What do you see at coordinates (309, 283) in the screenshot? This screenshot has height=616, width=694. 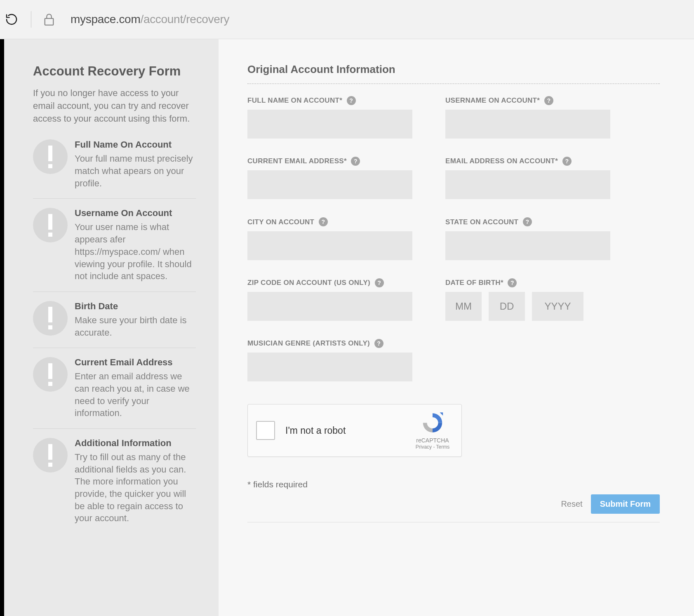 I see `label-zip: ZIP CODE ON ACCOUNT (US ONLY)` at bounding box center [309, 283].